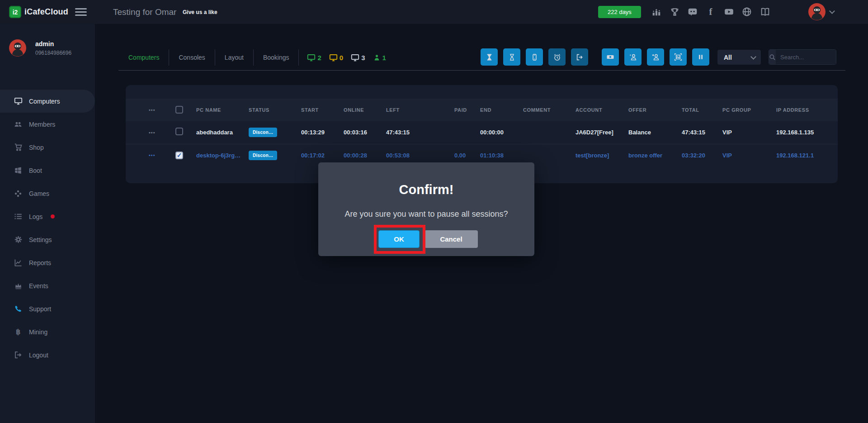 The image size is (868, 423). Describe the element at coordinates (702, 156) in the screenshot. I see `cell-total: 03:32:20` at that location.